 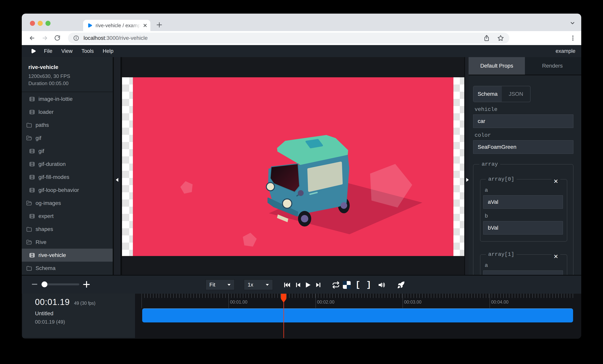 I want to click on zoom-out-icon, so click(x=35, y=284).